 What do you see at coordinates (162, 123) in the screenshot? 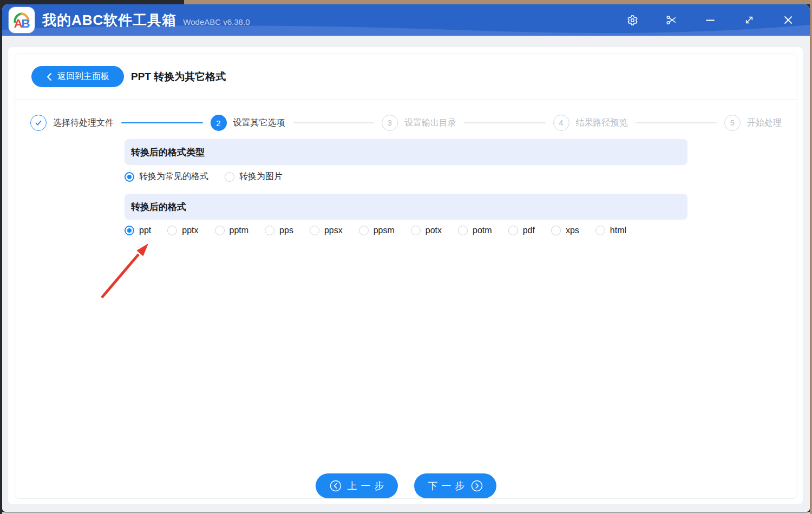
I see `step-connector-active` at bounding box center [162, 123].